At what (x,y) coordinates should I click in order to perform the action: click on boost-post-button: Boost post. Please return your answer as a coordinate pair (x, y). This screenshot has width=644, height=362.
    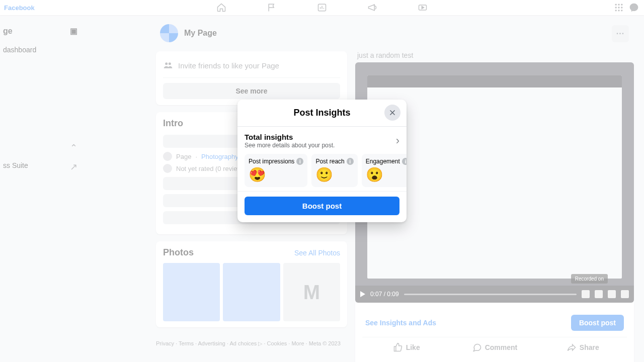
    Looking at the image, I should click on (322, 206).